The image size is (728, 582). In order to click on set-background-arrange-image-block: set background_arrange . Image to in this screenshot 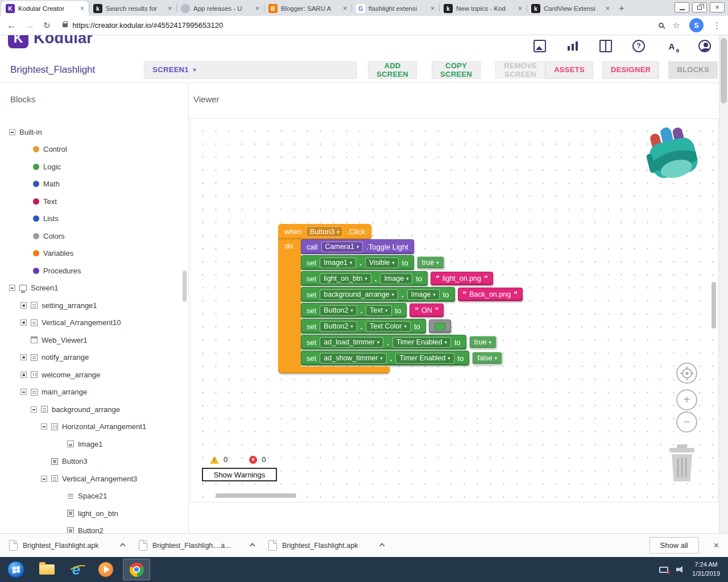, I will do `click(378, 294)`.